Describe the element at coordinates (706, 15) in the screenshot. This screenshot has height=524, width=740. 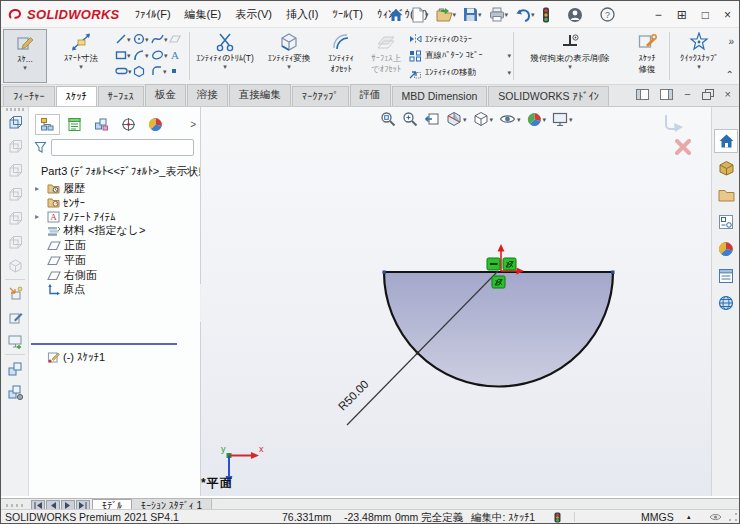
I see `maximize-button: □` at that location.